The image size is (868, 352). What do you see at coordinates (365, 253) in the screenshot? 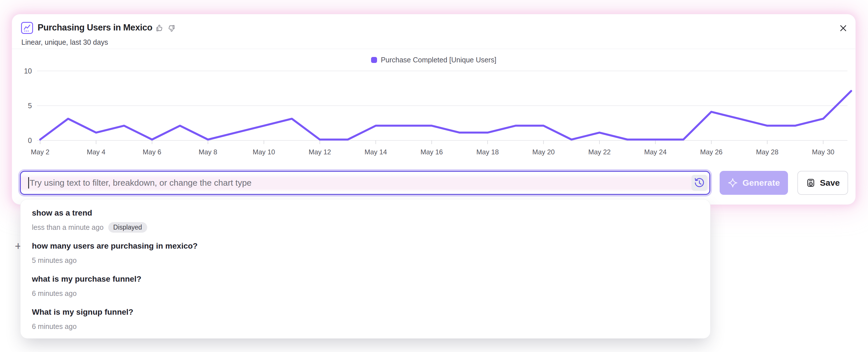
I see `history-item: how many users are purchasing in mexico?…` at bounding box center [365, 253].